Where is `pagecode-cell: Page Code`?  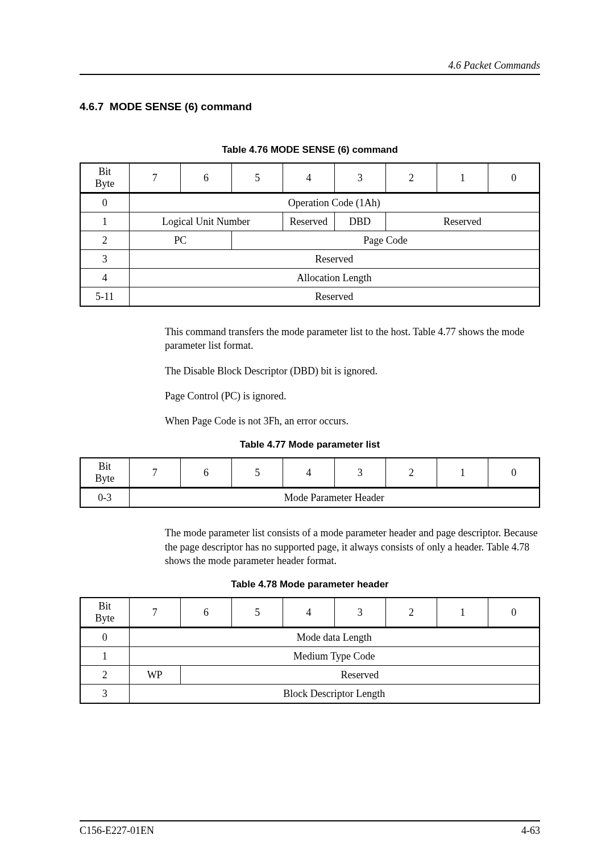
pagecode-cell: Page Code is located at coordinates (386, 241).